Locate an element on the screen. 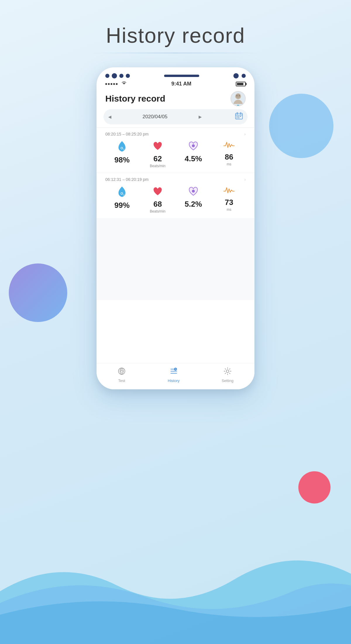  phone-dots-right is located at coordinates (240, 76).